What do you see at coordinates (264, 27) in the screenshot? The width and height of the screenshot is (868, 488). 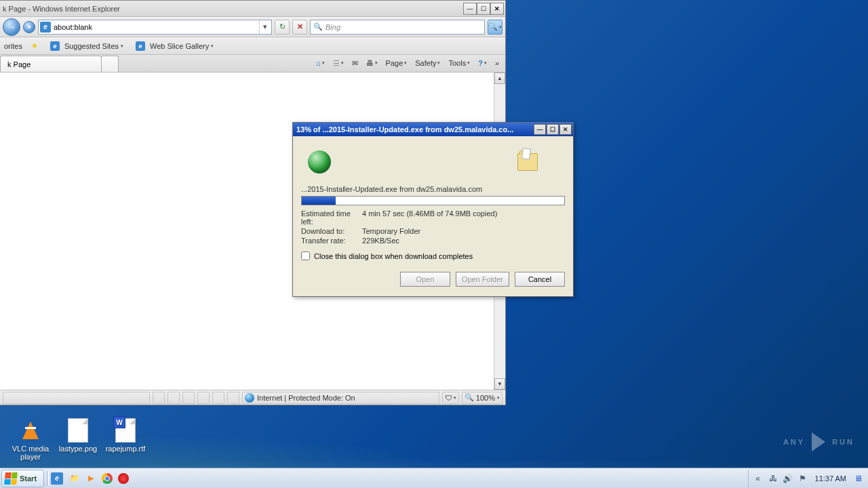 I see `address-dropdown-button: ▾` at bounding box center [264, 27].